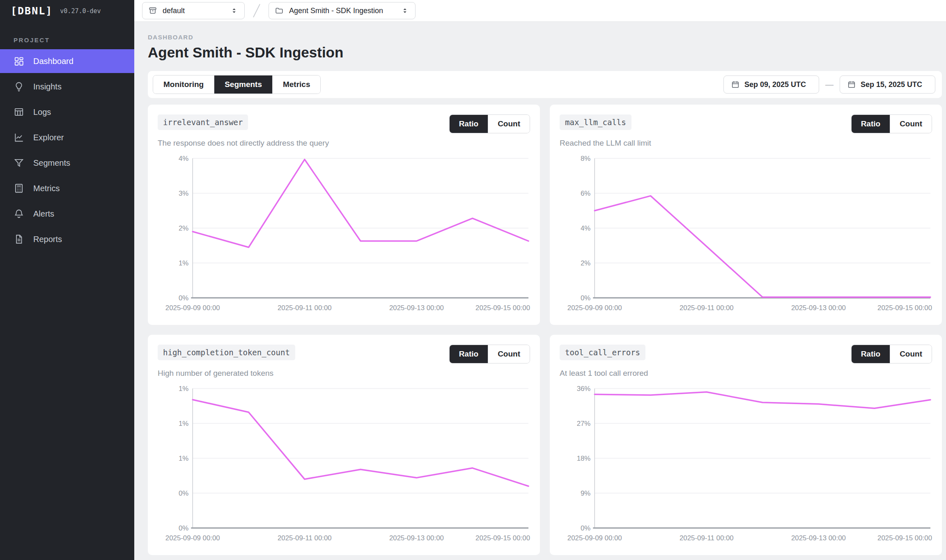  Describe the element at coordinates (830, 85) in the screenshot. I see `date-range-picker: Sep 09, 2025 UTC — Sep 15, 2025` at that location.